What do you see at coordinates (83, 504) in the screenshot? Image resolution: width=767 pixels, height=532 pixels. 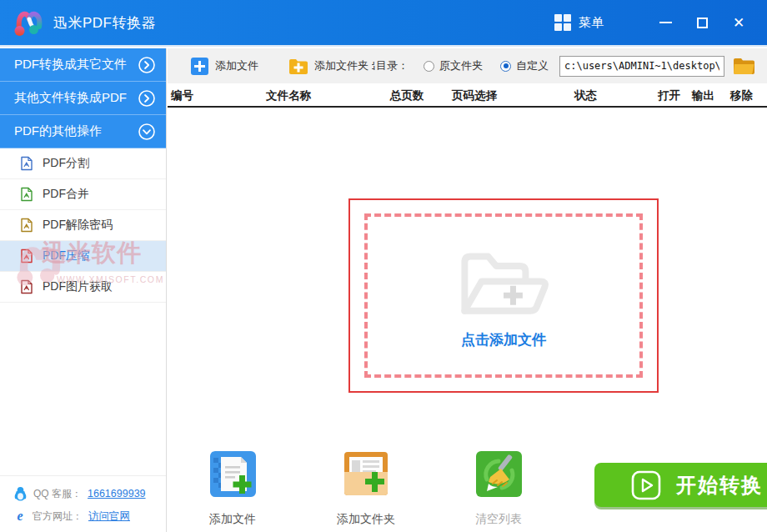 I see `sidebar-footer: QQ 客服： 1661699939 e 官方网址： 访问官网` at bounding box center [83, 504].